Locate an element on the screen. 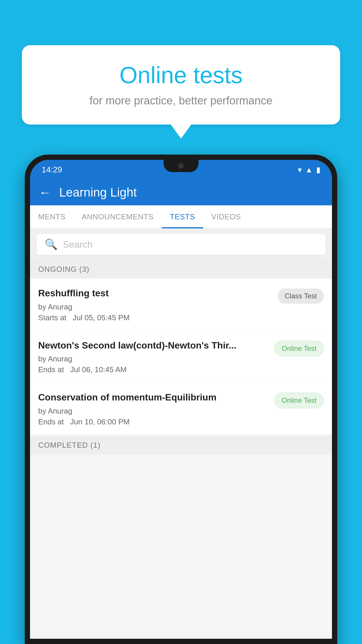 This screenshot has height=644, width=362. test-time-2: Ends at Jul 06, 10:45 AM is located at coordinates (154, 370).